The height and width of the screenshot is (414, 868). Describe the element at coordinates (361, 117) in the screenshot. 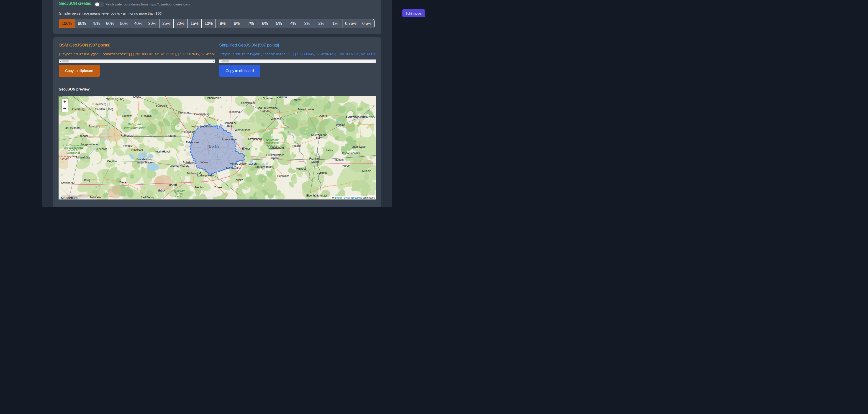

I see `svg-text: Gorzów Wielkopolski` at that location.